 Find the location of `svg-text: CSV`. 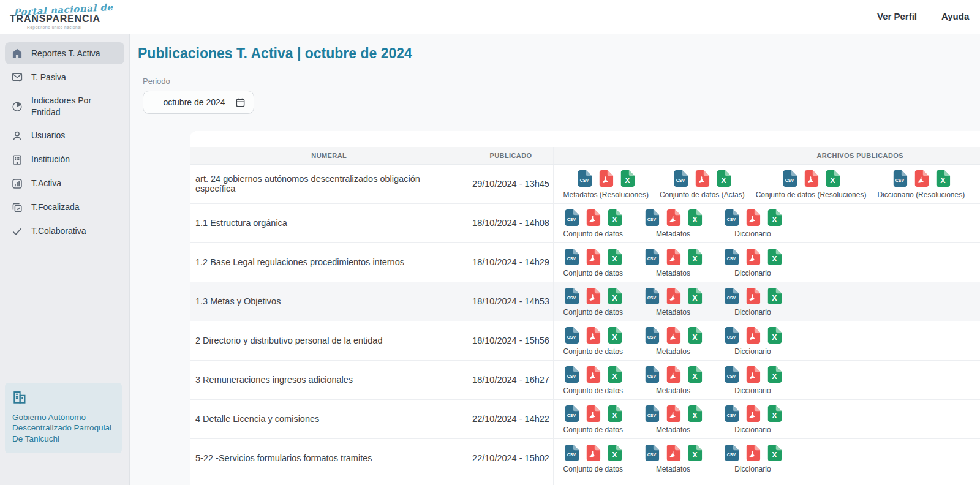

svg-text: CSV is located at coordinates (652, 376).